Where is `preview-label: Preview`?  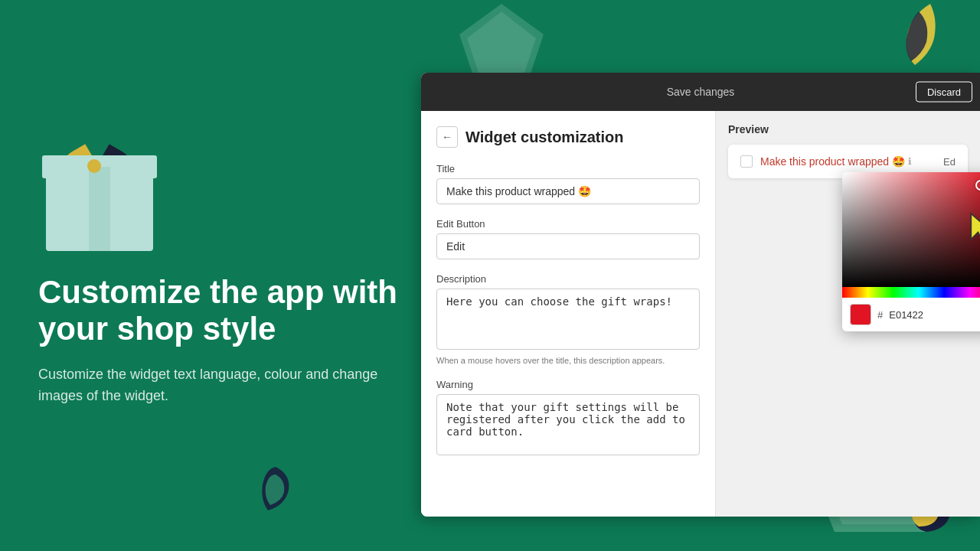
preview-label: Preview is located at coordinates (848, 129).